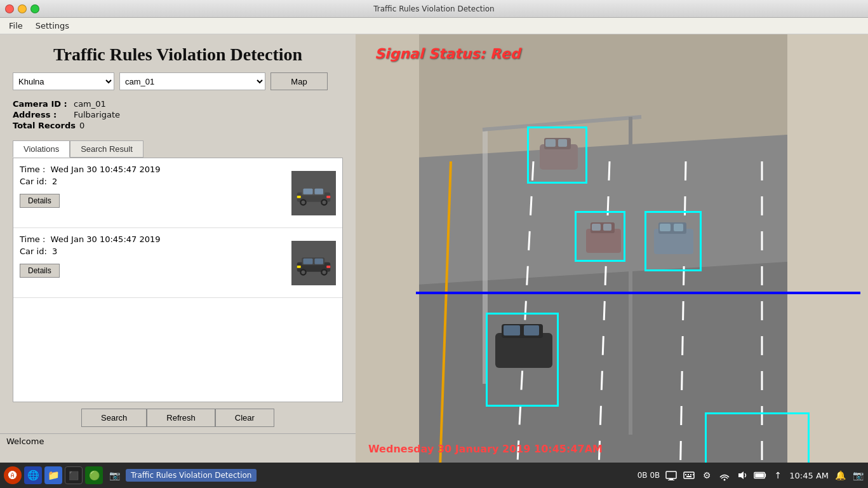 The width and height of the screenshot is (868, 488). Describe the element at coordinates (44, 126) in the screenshot. I see `total-records-label: Total Records` at that location.